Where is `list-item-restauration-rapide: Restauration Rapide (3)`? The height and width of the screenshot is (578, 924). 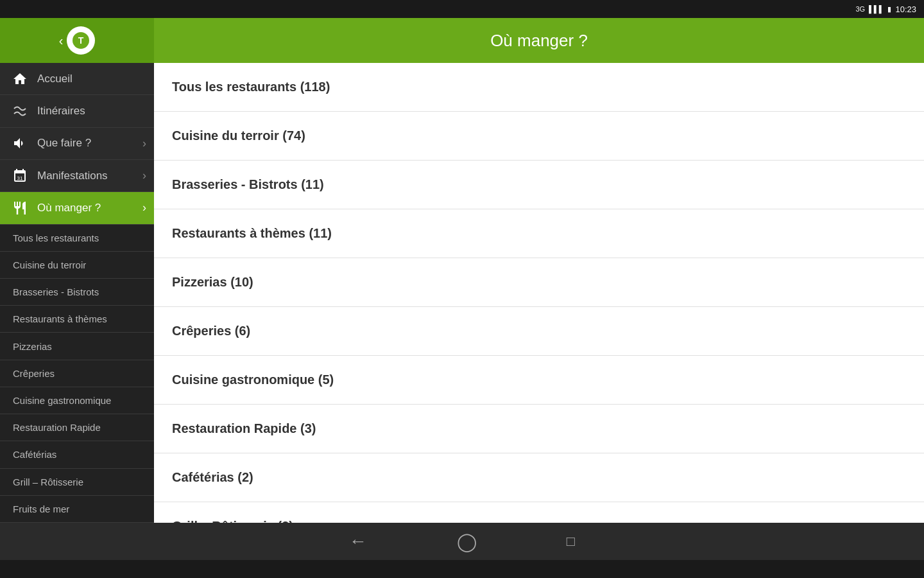 list-item-restauration-rapide: Restauration Rapide (3) is located at coordinates (539, 429).